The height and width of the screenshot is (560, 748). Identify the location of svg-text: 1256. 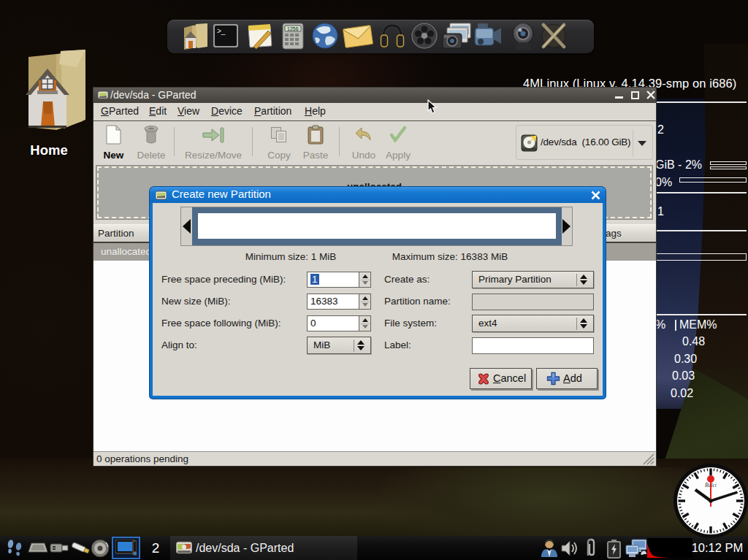
(293, 29).